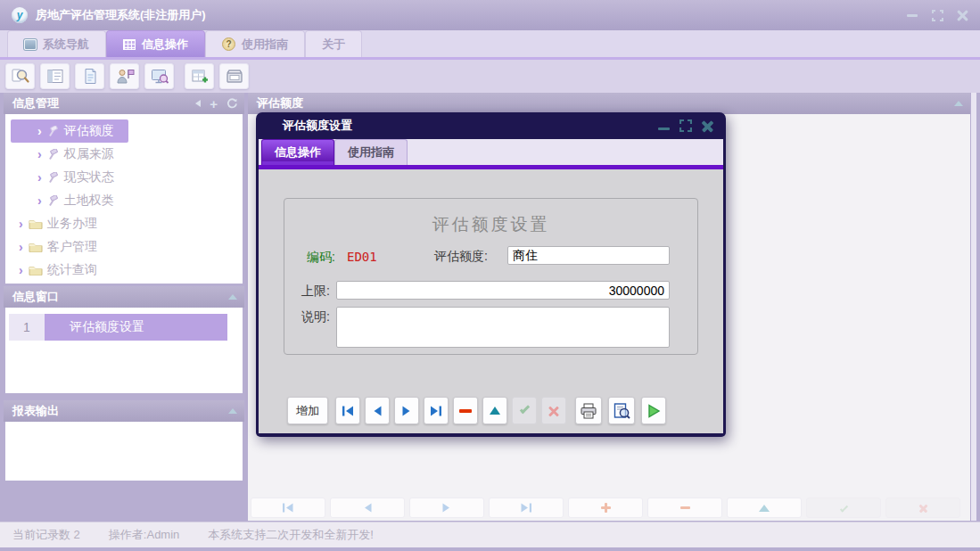  What do you see at coordinates (70, 131) in the screenshot?
I see `tree-item-assessment-quota: › 评估额度` at bounding box center [70, 131].